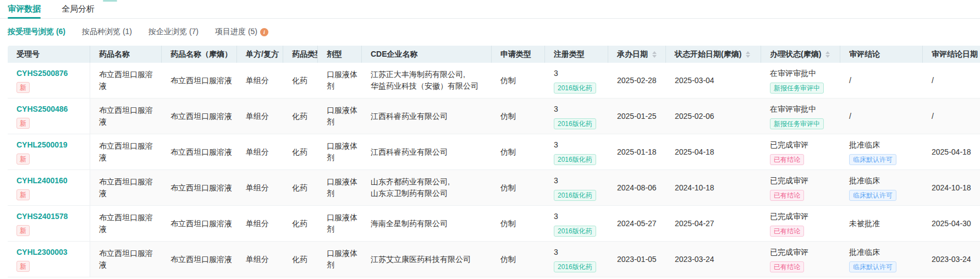  What do you see at coordinates (714, 54) in the screenshot?
I see `col-header-status_start_date: 状态开始日期(摩熵)` at bounding box center [714, 54].